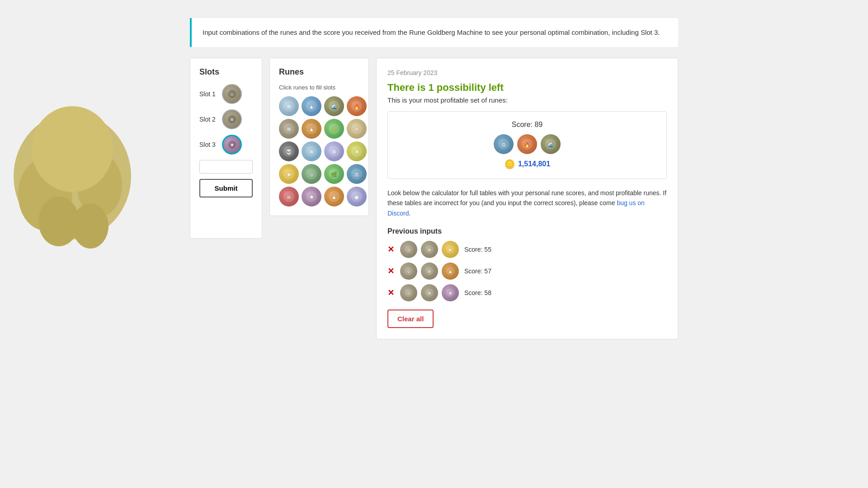 The width and height of the screenshot is (868, 488). I want to click on rune-air: ≋, so click(289, 106).